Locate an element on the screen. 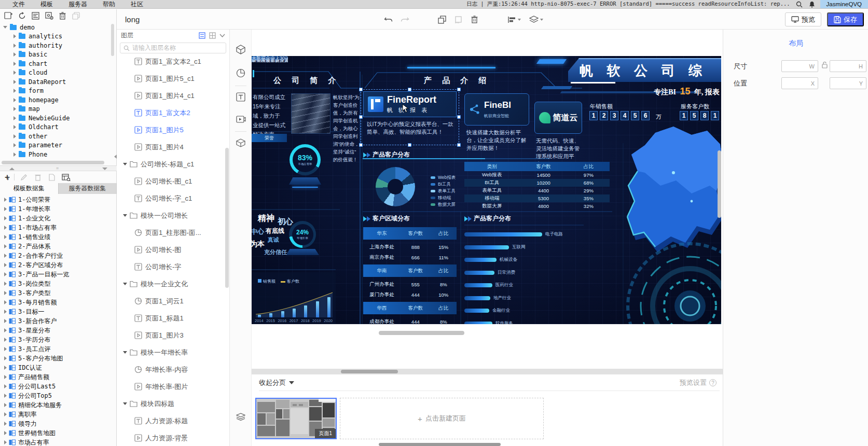  menu-item: 服务器 is located at coordinates (78, 4).